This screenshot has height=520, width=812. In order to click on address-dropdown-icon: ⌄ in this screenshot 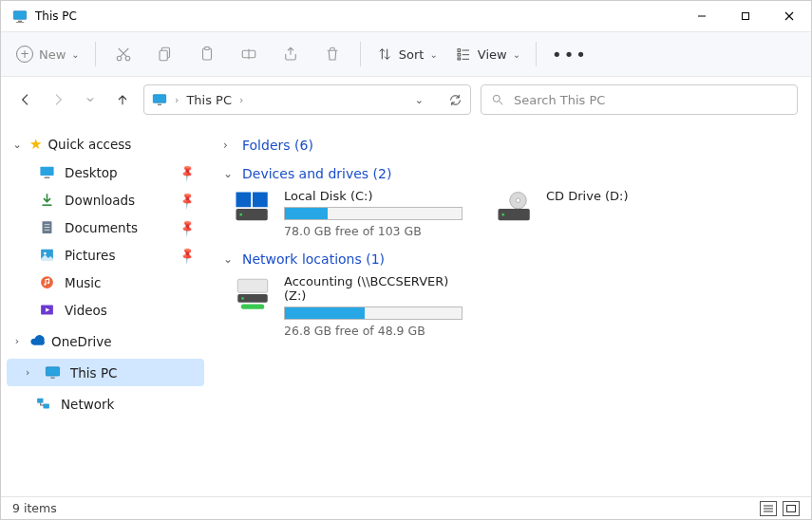, I will do `click(420, 101)`.